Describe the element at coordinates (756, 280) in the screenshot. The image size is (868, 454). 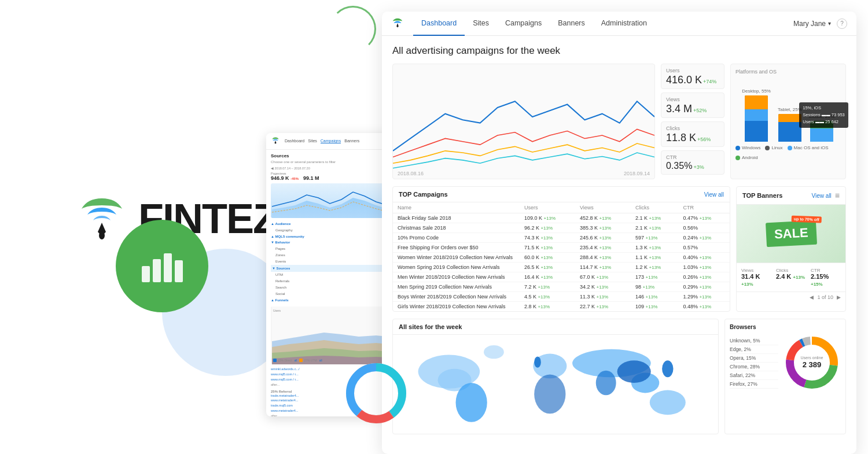
I see `banner-views-value: 31.4 K +13%` at that location.